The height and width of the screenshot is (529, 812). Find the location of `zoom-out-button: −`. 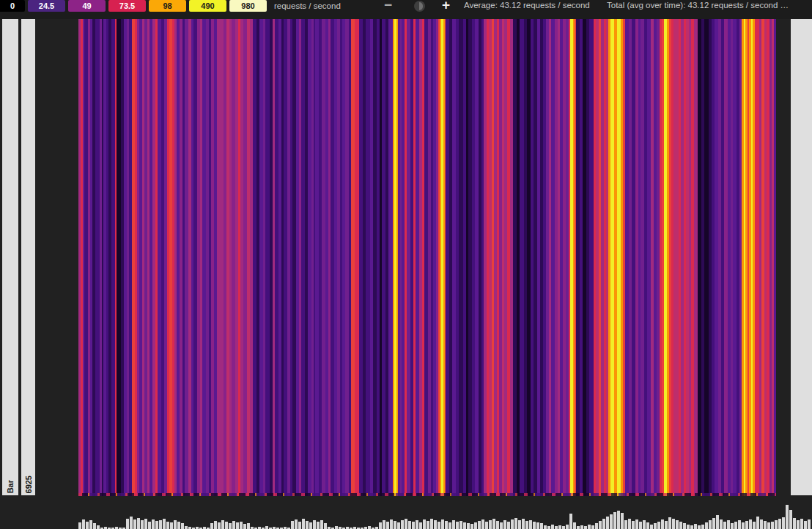

zoom-out-button: − is located at coordinates (388, 5).